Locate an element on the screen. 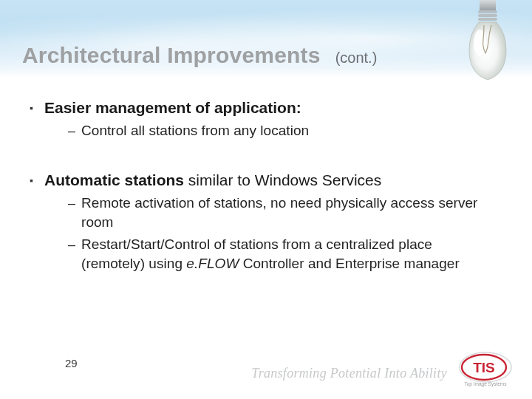 The image size is (532, 399). svg-text: Top Image Systems is located at coordinates (485, 384).